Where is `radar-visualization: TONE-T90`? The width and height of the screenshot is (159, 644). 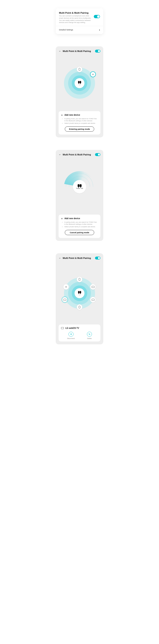
radar-visualization: TONE-T90 is located at coordinates (80, 186).